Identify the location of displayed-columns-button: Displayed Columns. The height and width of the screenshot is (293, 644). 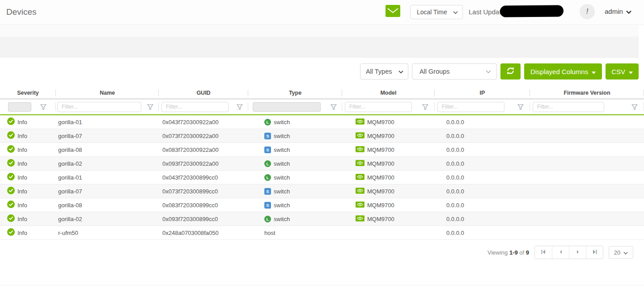
(563, 71).